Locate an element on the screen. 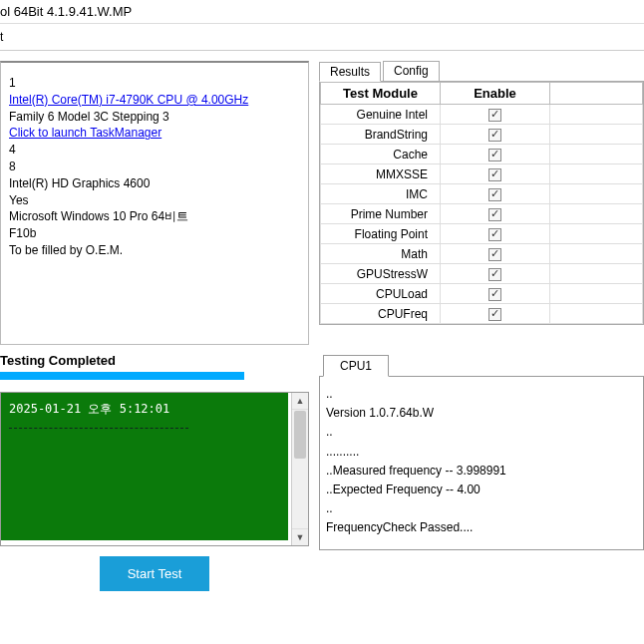  cpu-out-line: .......... is located at coordinates (482, 453).